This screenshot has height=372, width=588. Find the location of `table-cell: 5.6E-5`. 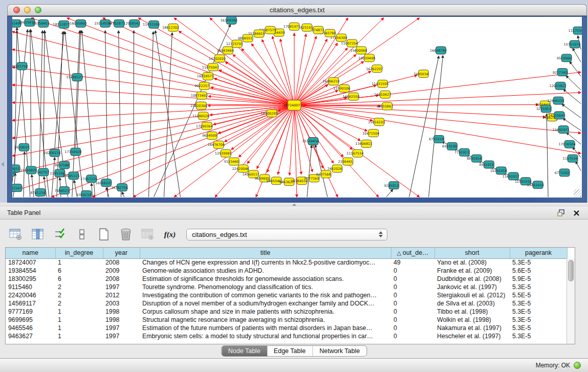

table-cell: 5.6E-5 is located at coordinates (538, 271).